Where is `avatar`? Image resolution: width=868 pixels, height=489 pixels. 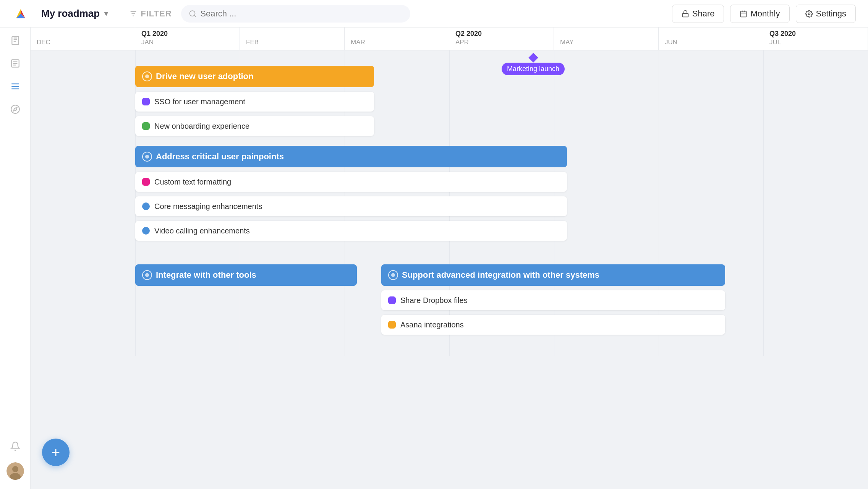 avatar is located at coordinates (15, 471).